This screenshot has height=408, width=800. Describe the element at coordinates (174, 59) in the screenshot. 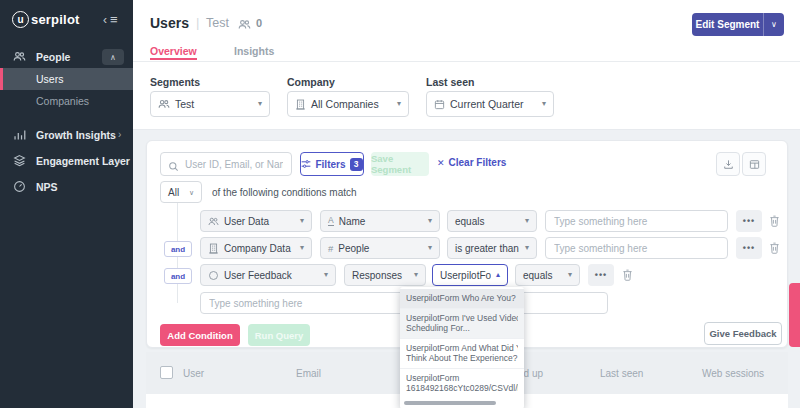

I see `tab-active-underline` at that location.